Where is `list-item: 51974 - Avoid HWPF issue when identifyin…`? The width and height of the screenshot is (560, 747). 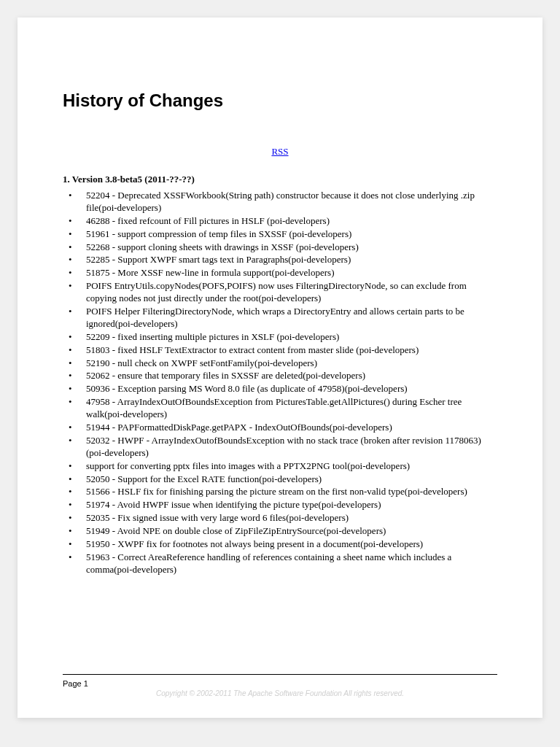 list-item: 51974 - Avoid HWPF issue when identifyin… is located at coordinates (280, 505).